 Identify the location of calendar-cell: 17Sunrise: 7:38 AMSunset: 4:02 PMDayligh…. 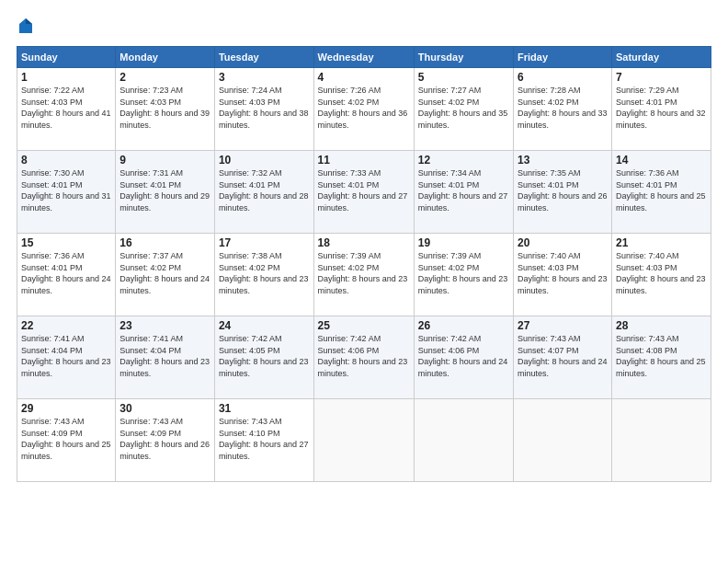
(264, 275).